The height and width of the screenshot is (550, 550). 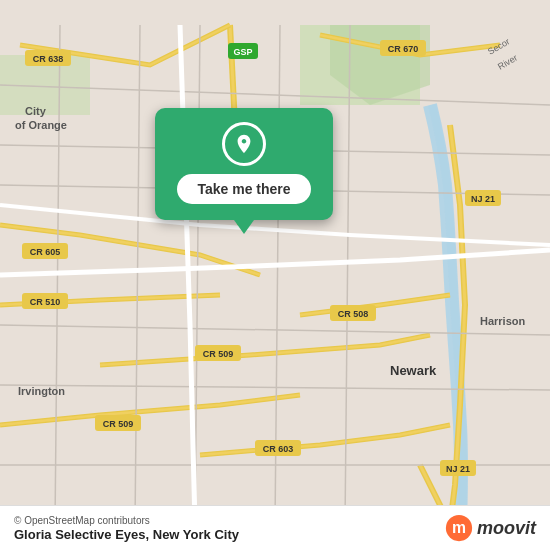 I want to click on svg-text: m, so click(x=459, y=528).